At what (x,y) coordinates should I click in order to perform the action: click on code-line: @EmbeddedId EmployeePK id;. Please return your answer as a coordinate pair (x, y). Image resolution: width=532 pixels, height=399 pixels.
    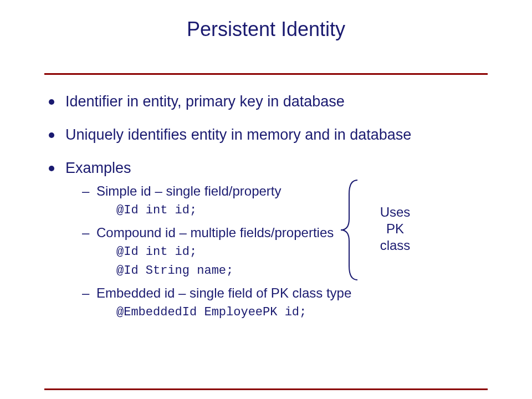
    Looking at the image, I should click on (302, 313).